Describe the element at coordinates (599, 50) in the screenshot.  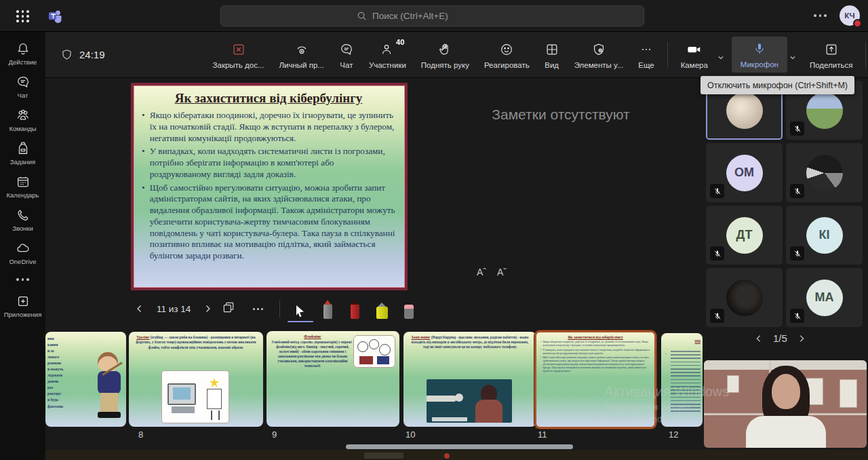
I see `meeting-apps-shield-icon` at that location.